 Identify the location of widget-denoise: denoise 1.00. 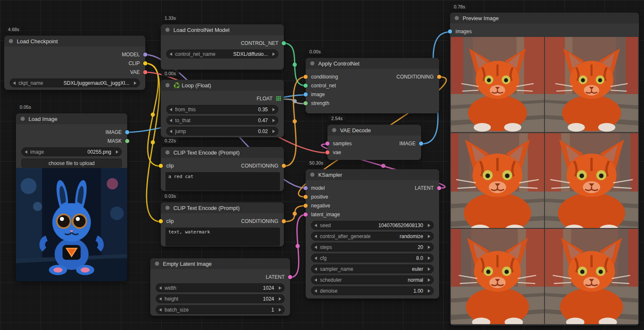
(372, 291).